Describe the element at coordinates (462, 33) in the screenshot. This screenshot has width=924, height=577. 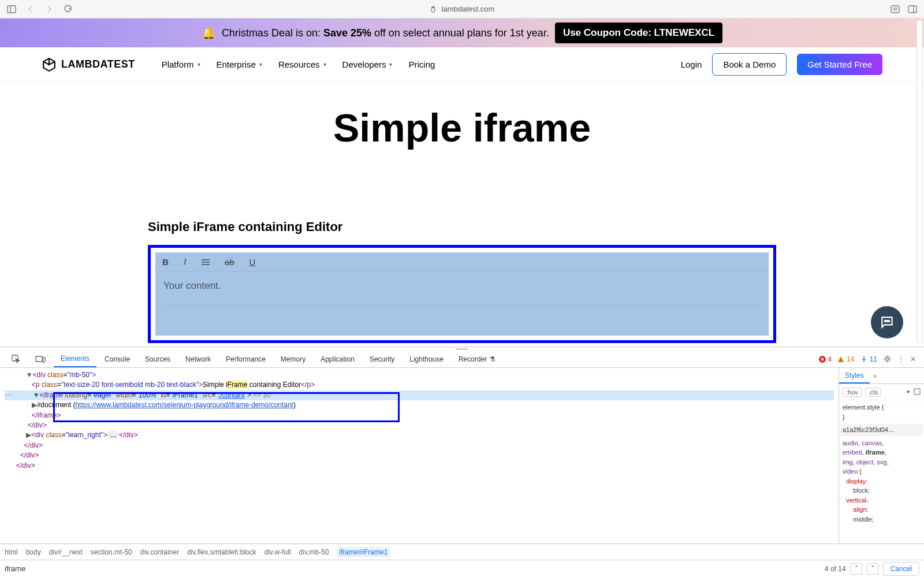
I see `promo-banner: 🔔 Christmas Deal is on: Save 25% off on …` at that location.